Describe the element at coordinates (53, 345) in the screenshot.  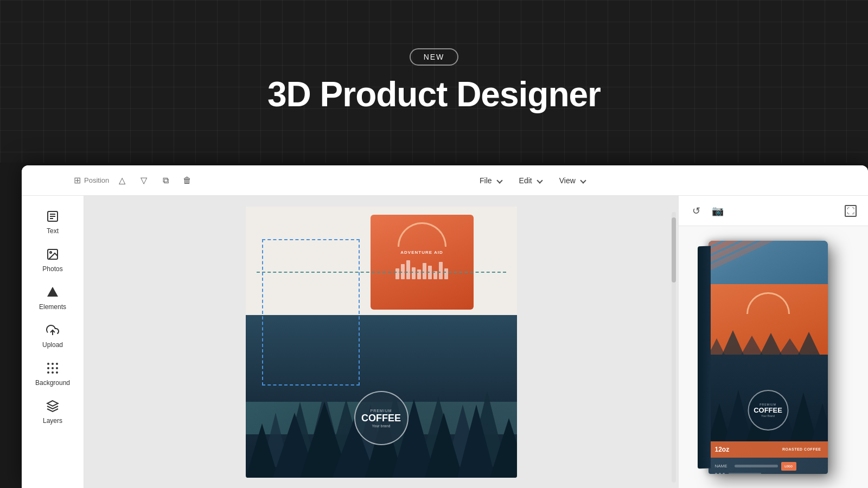
I see `sidebar-upload-label: Upload` at that location.